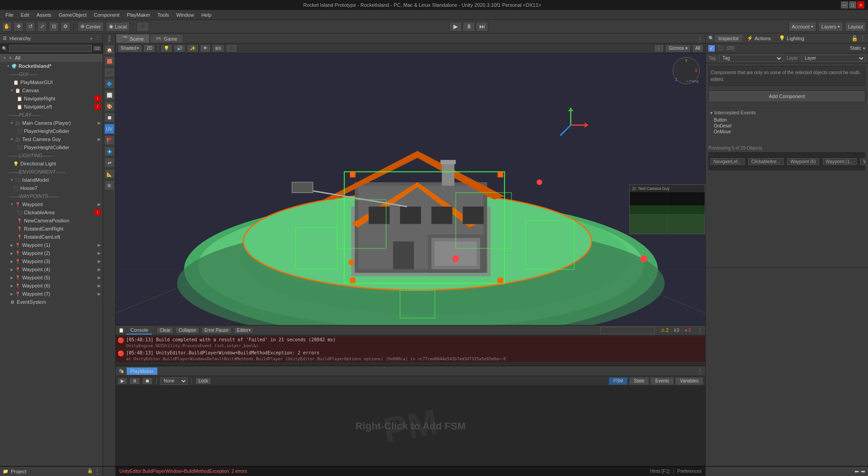  What do you see at coordinates (90, 27) in the screenshot?
I see `transform-center-btn: ⊕ Center` at bounding box center [90, 27].